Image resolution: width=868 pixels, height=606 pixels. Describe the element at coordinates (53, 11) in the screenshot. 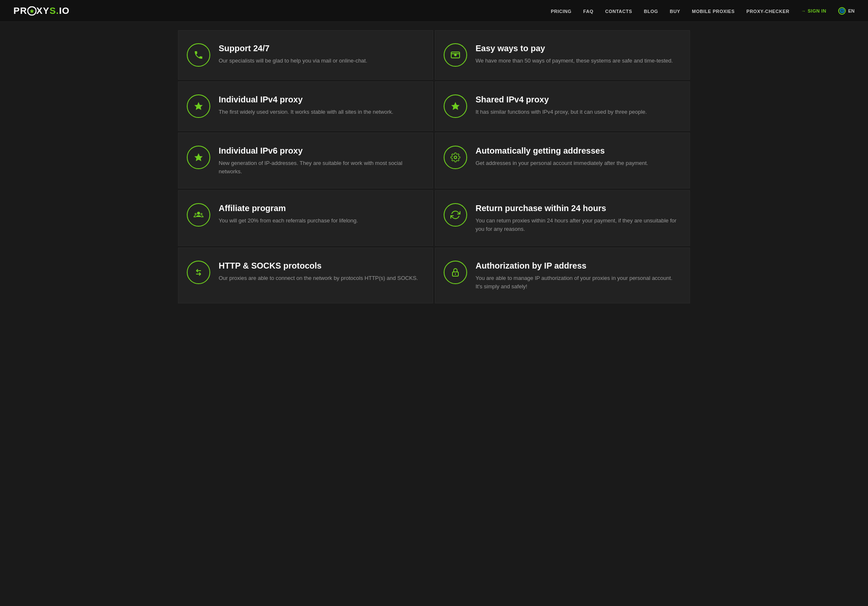

I see `logo-s: S` at that location.